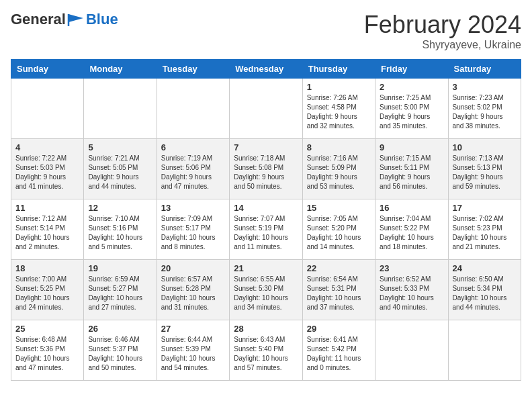 This screenshot has width=532, height=411. I want to click on calendar-cell: 4Sunrise: 7:22 AM Sunset: 5:03 PM Daylig…, so click(48, 169).